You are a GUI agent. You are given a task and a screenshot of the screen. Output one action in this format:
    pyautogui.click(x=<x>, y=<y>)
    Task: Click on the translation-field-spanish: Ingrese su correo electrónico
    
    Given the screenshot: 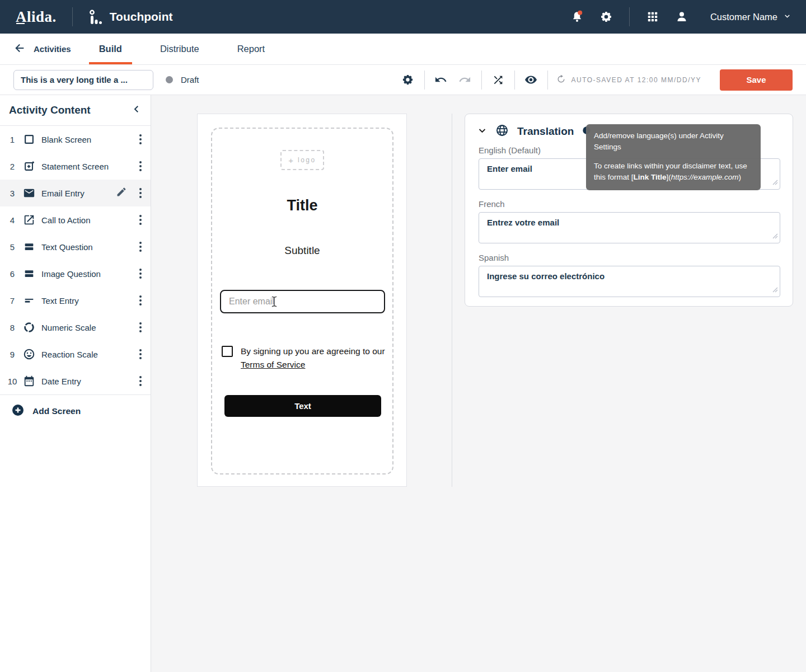 What is the action you would take?
    pyautogui.click(x=629, y=281)
    